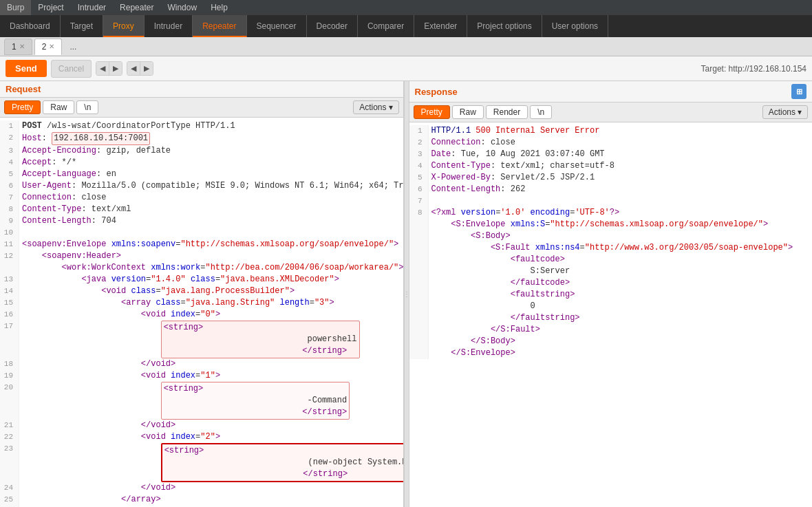  What do you see at coordinates (406, 69) in the screenshot?
I see `repeater-toolbar: Send Cancel ◀ ▶ ◀ ▶ Target: http://192.1…` at bounding box center [406, 69].